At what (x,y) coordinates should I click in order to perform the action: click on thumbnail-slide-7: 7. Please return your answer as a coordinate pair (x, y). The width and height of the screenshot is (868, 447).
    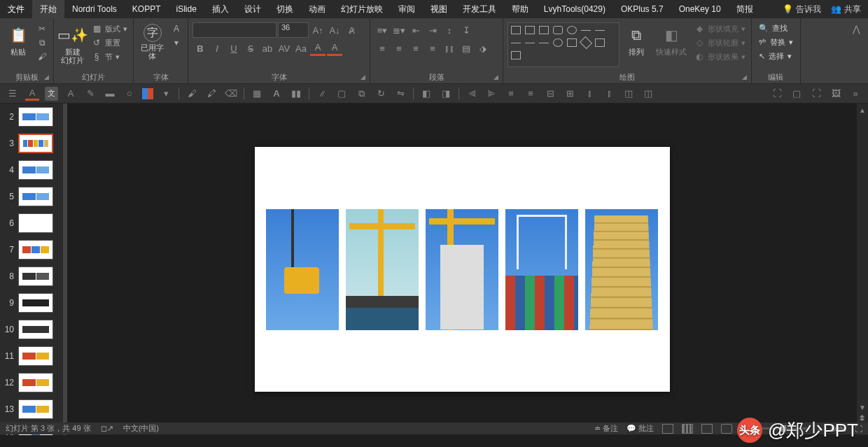
    Looking at the image, I should click on (31, 250).